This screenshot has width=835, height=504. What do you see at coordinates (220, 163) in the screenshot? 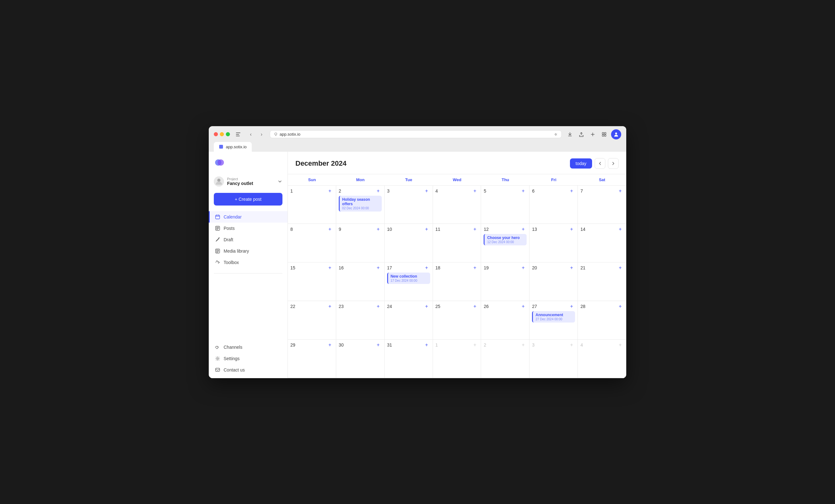
I see `logo-icon` at bounding box center [220, 163].